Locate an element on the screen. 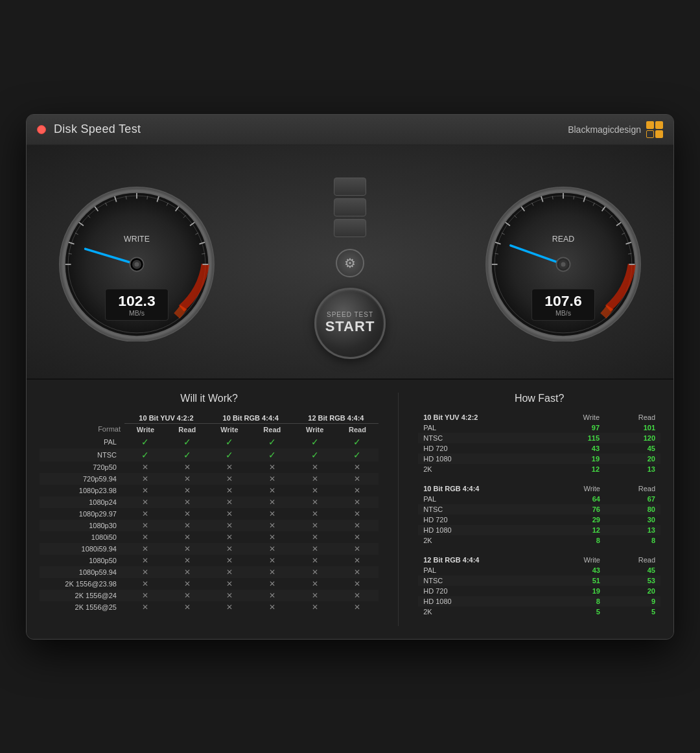 This screenshot has width=700, height=753. hf-row: NTSC115120 is located at coordinates (539, 438).